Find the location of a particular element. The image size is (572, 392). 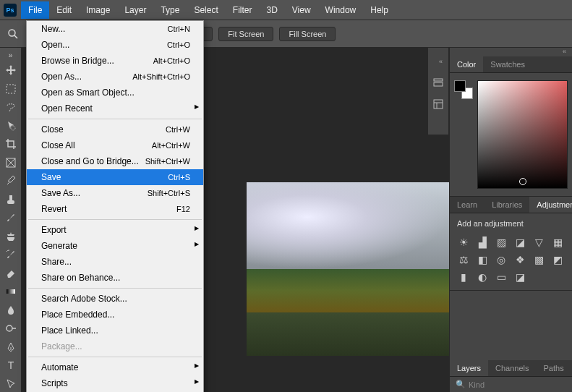

layers-panel: Layers Channels Paths 🔍 Kind is located at coordinates (511, 376).